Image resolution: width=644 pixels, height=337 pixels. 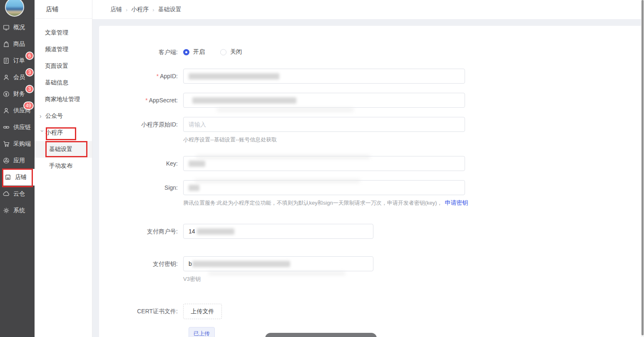 What do you see at coordinates (6, 161) in the screenshot?
I see `apps-icon` at bounding box center [6, 161].